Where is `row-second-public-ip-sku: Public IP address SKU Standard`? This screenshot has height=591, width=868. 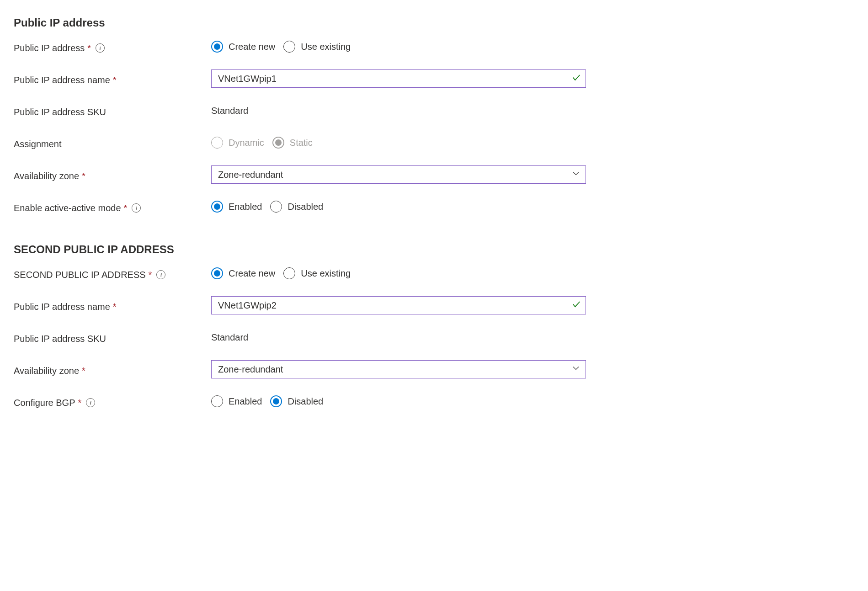
row-second-public-ip-sku: Public IP address SKU Standard is located at coordinates (434, 337).